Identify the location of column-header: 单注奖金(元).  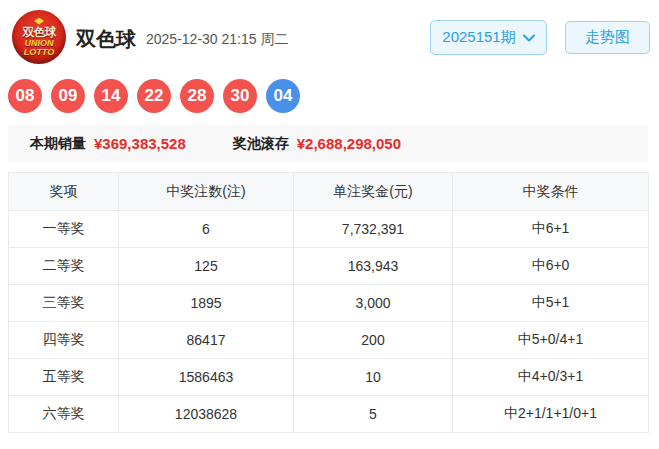
(374, 192).